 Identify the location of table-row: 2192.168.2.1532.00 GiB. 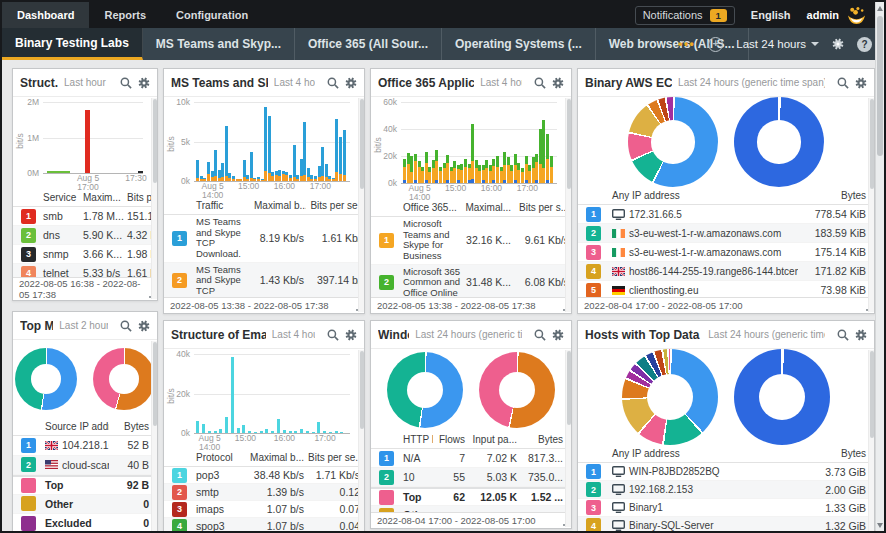
(726, 490).